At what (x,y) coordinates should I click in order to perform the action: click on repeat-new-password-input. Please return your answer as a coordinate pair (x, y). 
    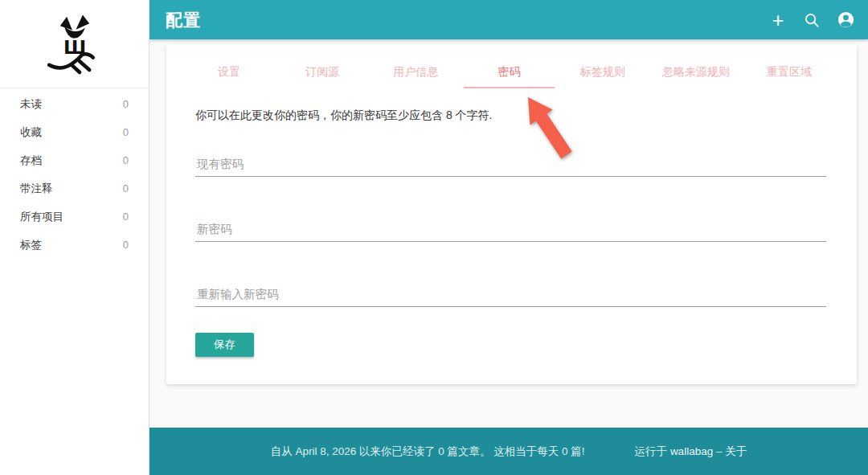
    Looking at the image, I should click on (511, 294).